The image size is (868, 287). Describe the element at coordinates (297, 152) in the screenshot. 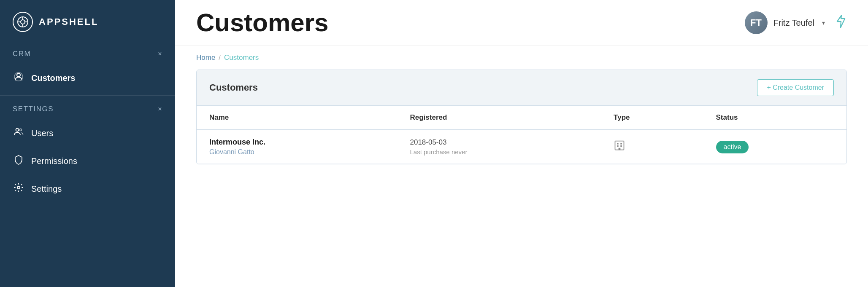

I see `customer-contact-name: Giovanni Gatto` at that location.